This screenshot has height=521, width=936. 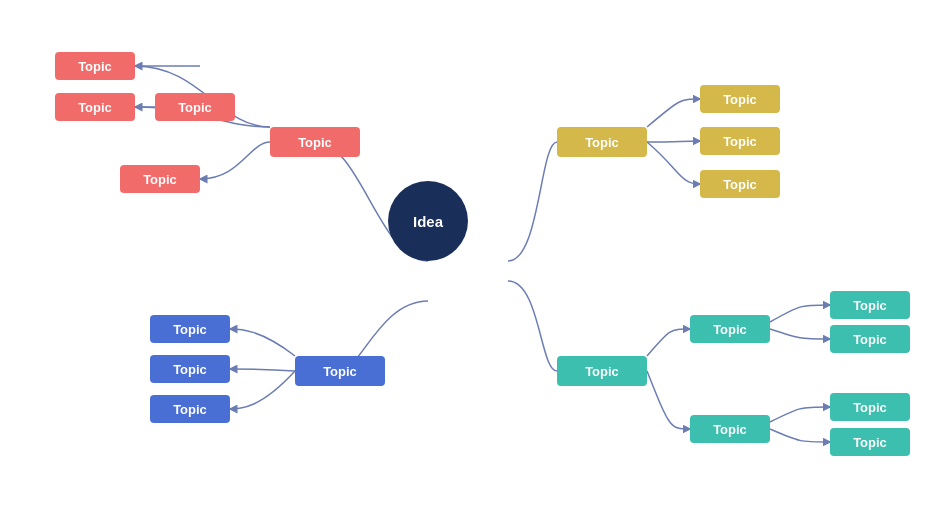 What do you see at coordinates (730, 329) in the screenshot?
I see `br-mid1-node: Topic` at bounding box center [730, 329].